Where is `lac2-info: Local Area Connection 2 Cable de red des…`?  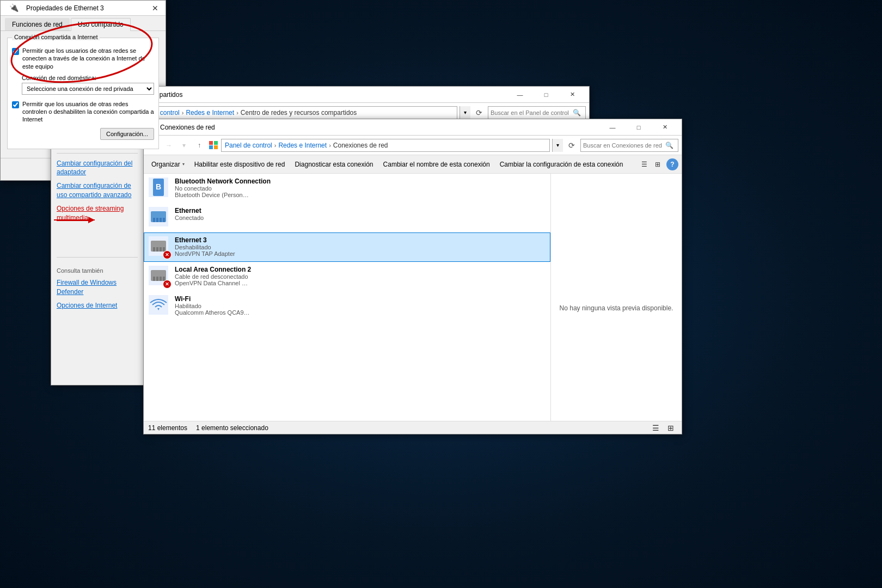
lac2-info: Local Area Connection 2 Cable de red des… is located at coordinates (360, 276).